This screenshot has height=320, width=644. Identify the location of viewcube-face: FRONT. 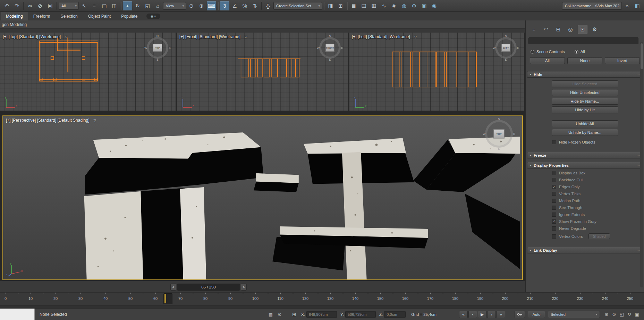
(330, 48).